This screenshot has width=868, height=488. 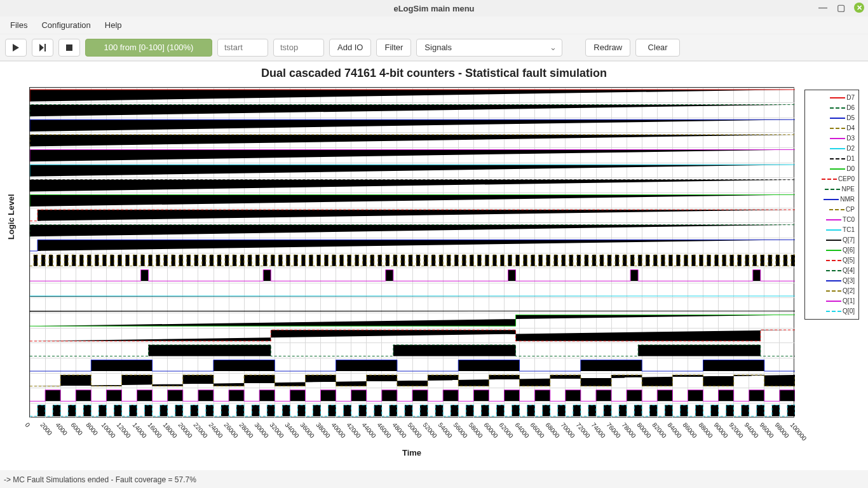 I want to click on play-button, so click(x=16, y=48).